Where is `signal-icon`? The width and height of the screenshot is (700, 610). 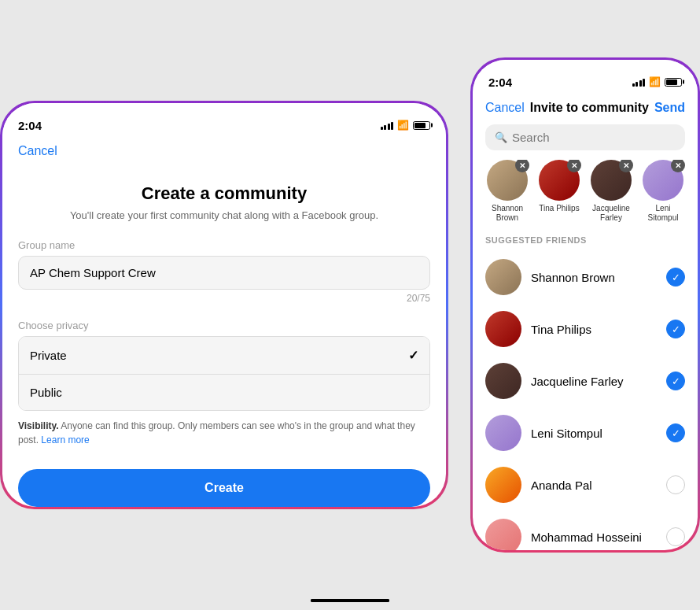 signal-icon is located at coordinates (387, 126).